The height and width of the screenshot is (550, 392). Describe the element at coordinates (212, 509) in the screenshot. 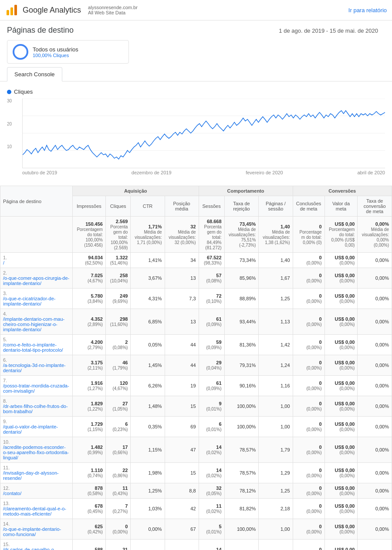

I see `cell-sessoes: 11 (0,02%)` at that location.